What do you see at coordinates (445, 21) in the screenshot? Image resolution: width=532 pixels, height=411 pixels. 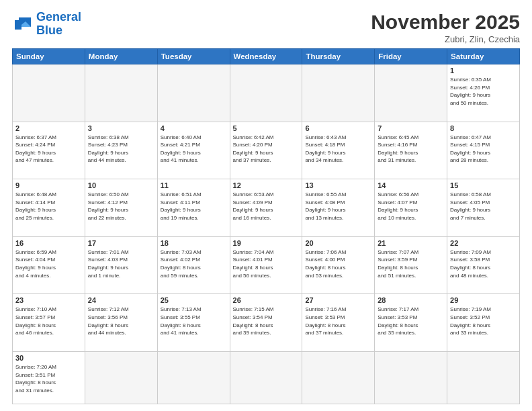 I see `month-title: November 2025` at bounding box center [445, 21].